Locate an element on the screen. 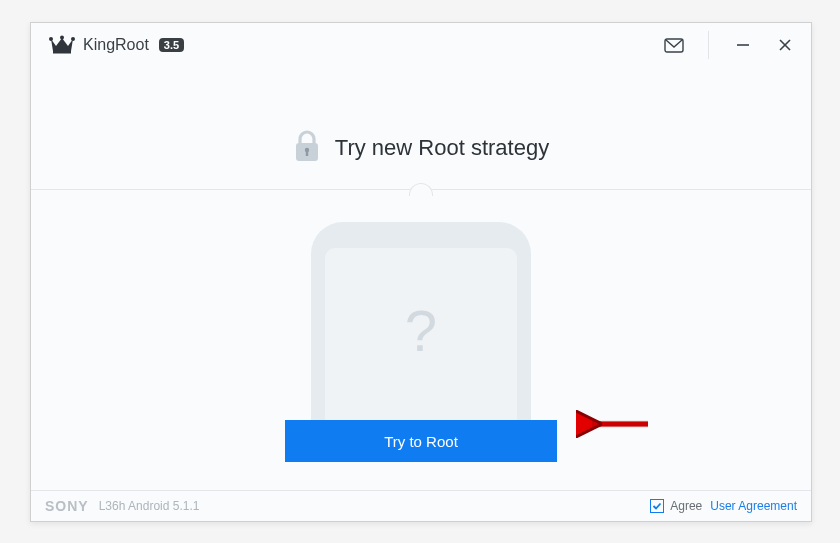 The width and height of the screenshot is (840, 543). agree-checkbox is located at coordinates (657, 506).